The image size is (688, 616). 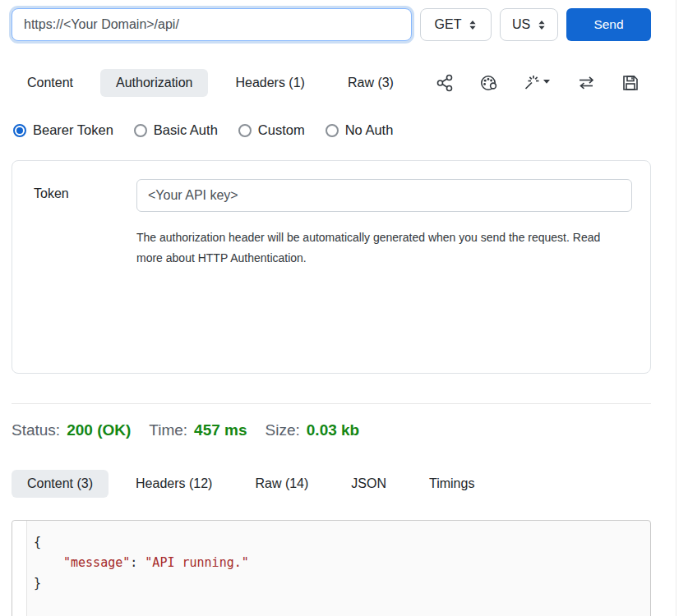 What do you see at coordinates (342, 563) in the screenshot?
I see `code-line: "message": "API running."` at bounding box center [342, 563].